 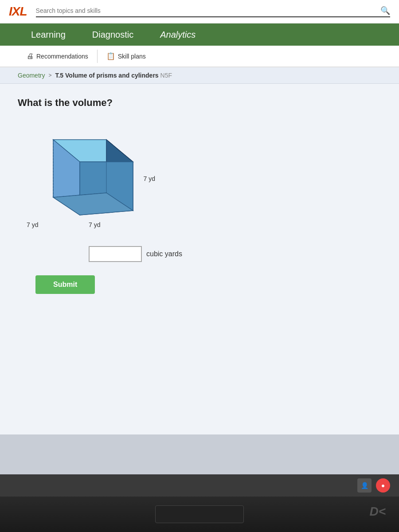 What do you see at coordinates (18, 12) in the screenshot?
I see `ixl-logo: IXL` at bounding box center [18, 12].